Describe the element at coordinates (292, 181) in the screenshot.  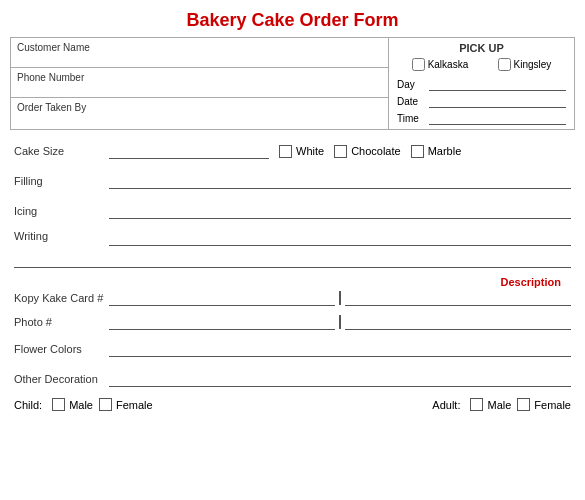
I see `filling-row: Filling` at that location.